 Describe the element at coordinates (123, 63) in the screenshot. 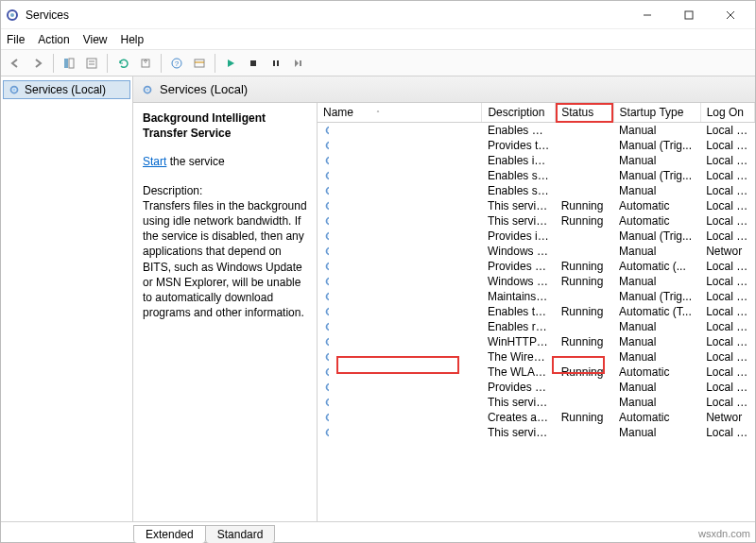

I see `refresh-button` at that location.